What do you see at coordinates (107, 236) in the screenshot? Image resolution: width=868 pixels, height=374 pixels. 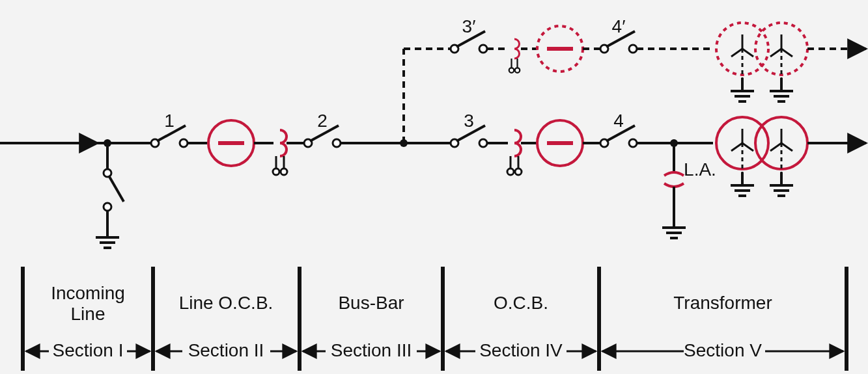 I see `earth-switch-ground-icon` at bounding box center [107, 236].